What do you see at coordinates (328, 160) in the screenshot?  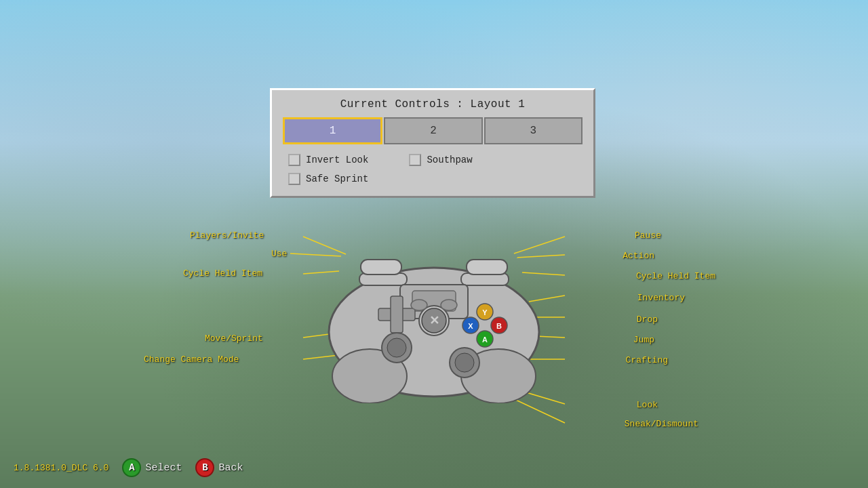 I see `invert-look-checkbox: Invert Look` at bounding box center [328, 160].